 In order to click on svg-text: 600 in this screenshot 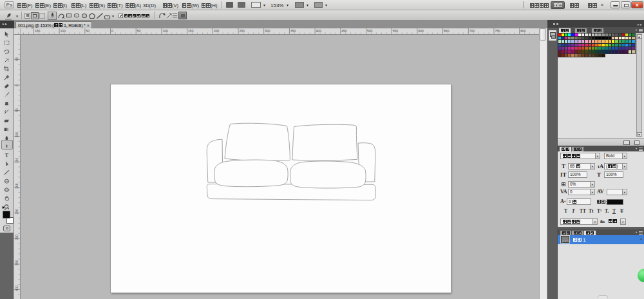, I will do `click(421, 31)`.